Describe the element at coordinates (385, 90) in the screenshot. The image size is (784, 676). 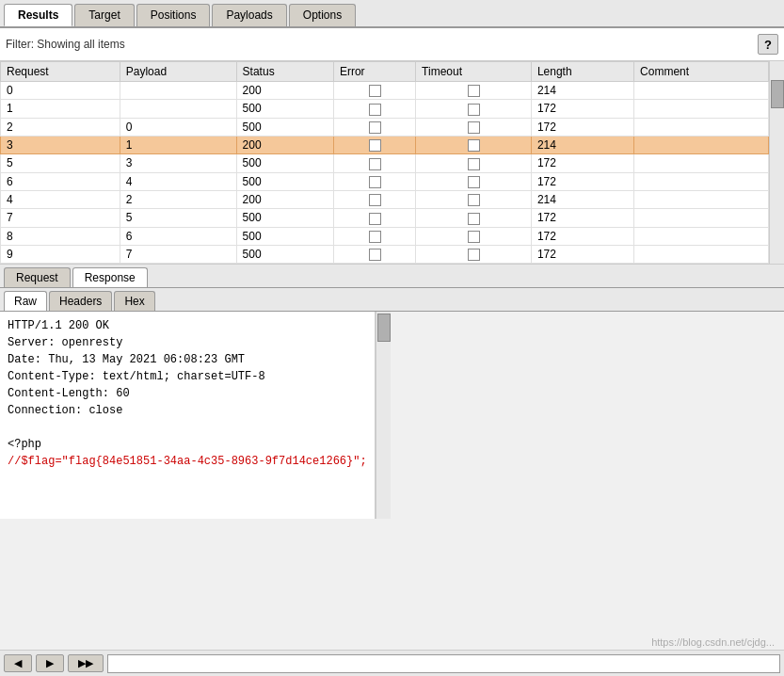
I see `table-row: 0200214` at that location.